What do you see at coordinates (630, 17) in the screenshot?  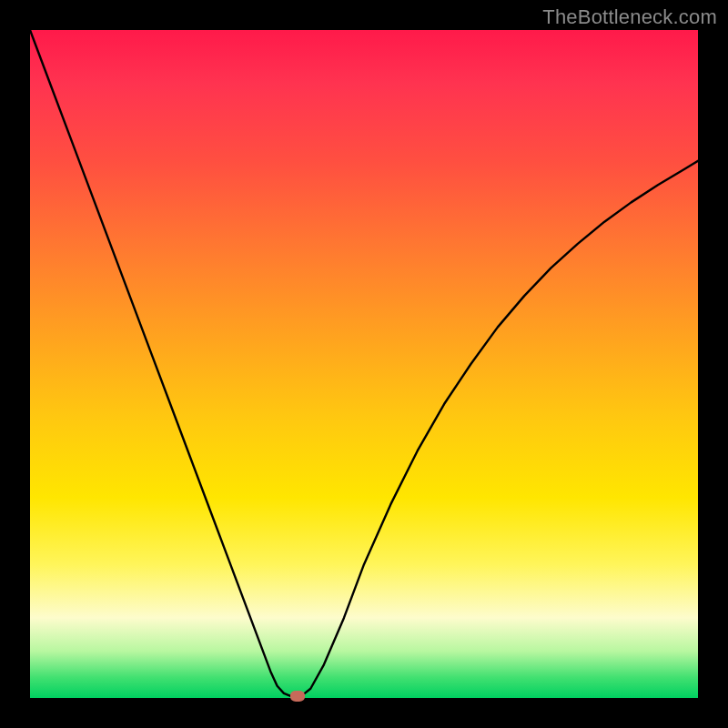 I see `watermark-text: TheBottleneck.com` at bounding box center [630, 17].